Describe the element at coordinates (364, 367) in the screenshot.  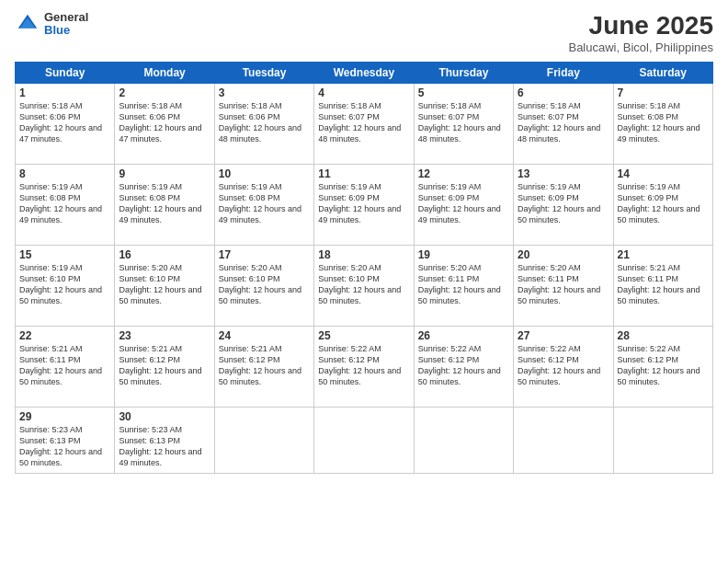
I see `week-4: 22 Sunrise: 5:21 AMSunset: 6:11 PMDaylig…` at that location.